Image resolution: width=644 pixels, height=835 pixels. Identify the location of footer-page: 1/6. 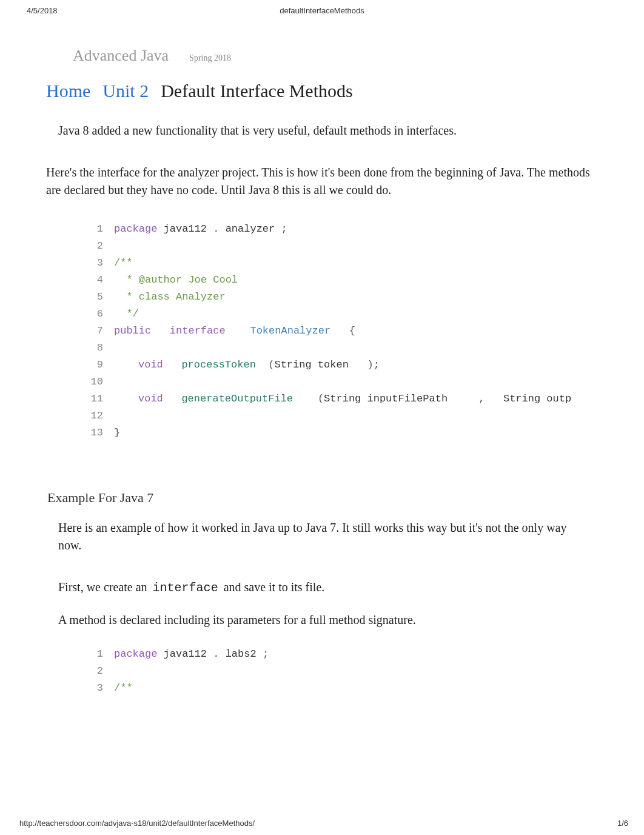
(623, 823).